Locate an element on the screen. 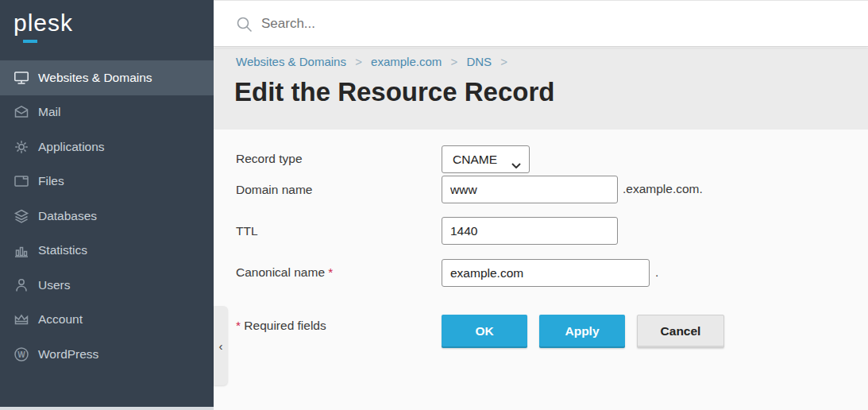  plesk-logo: plesk is located at coordinates (43, 23).